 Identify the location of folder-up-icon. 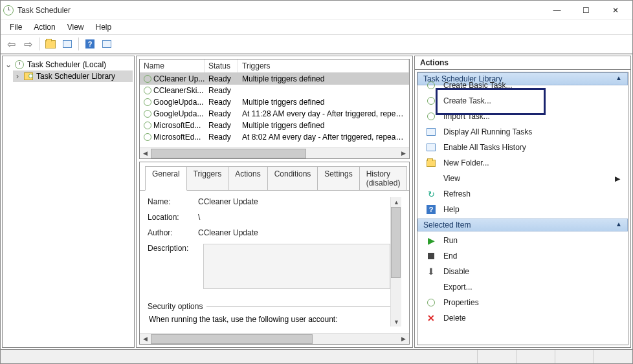
(50, 44).